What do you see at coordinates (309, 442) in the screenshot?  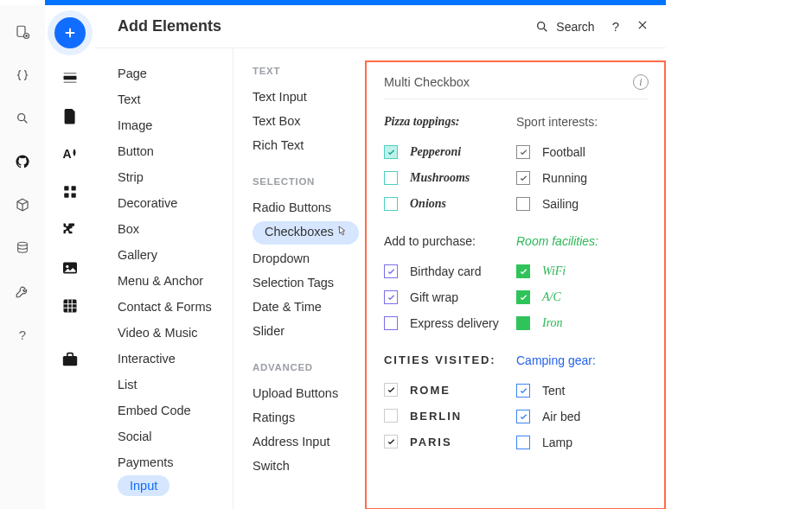 I see `sub-address-input: Address Input` at bounding box center [309, 442].